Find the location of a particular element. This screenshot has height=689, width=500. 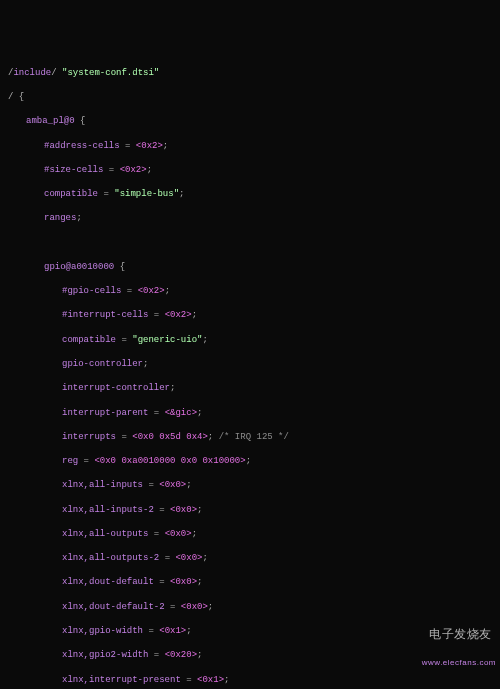

gpio-controller: gpio-controller; is located at coordinates (250, 364).